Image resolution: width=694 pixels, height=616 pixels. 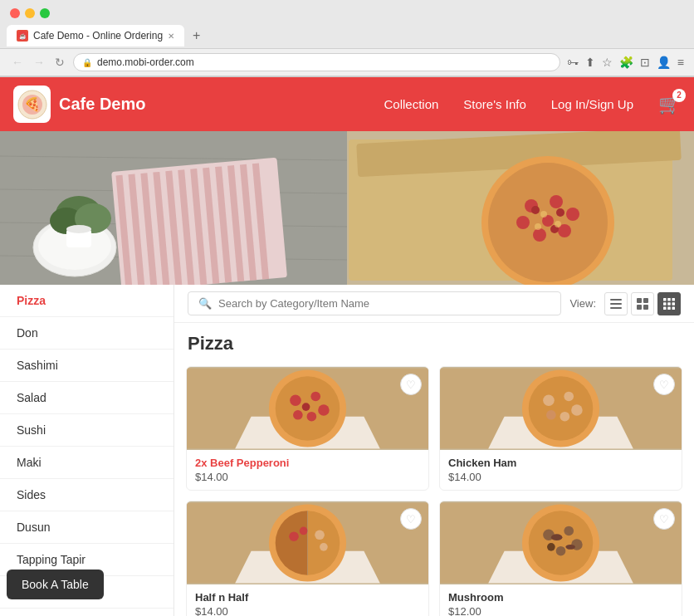 I want to click on logo-image: 🍕, so click(x=32, y=105).